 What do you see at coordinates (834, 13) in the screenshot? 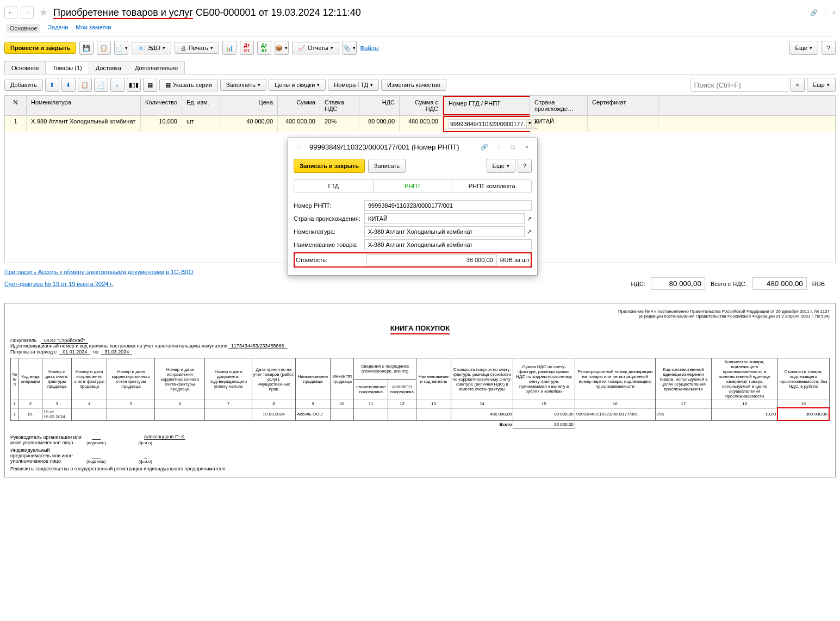
I see `close-window-icon: ×` at bounding box center [834, 13].